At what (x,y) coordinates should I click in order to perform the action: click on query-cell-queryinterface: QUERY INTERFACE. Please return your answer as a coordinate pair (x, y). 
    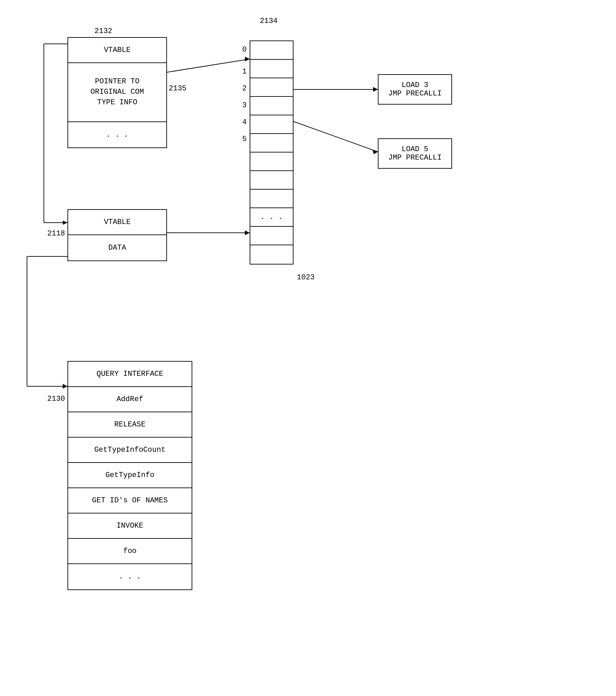
    Looking at the image, I should click on (130, 374).